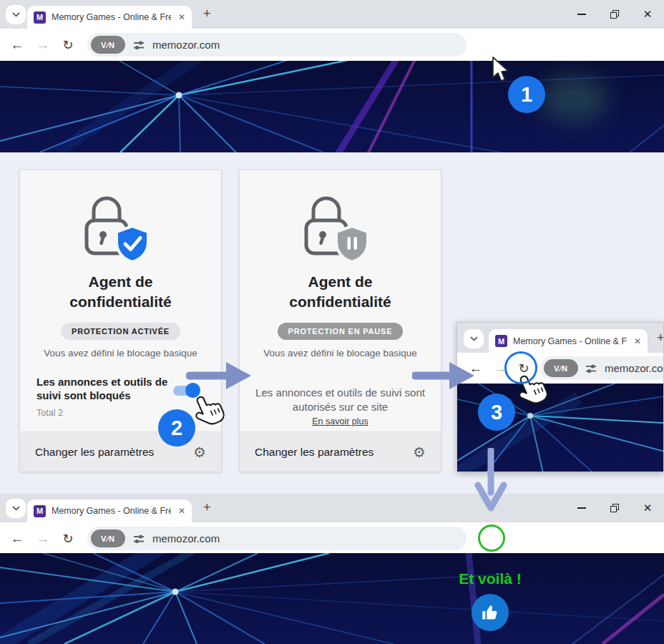  I want to click on status-badge: PROTECTION EN PAUSE, so click(341, 331).